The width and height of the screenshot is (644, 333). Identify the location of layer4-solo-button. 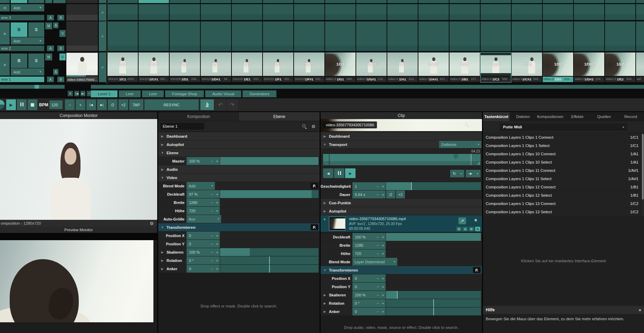
(36, 1).